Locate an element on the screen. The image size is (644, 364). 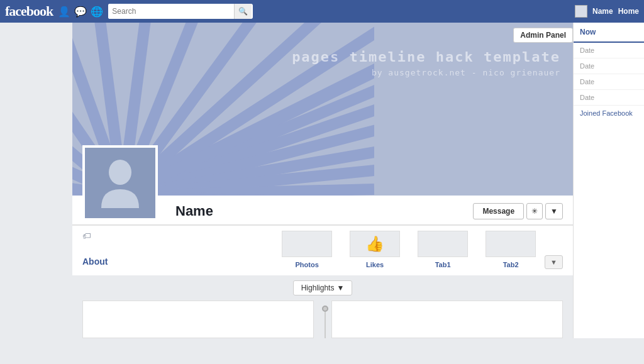
timeline-left-column is located at coordinates (198, 319).